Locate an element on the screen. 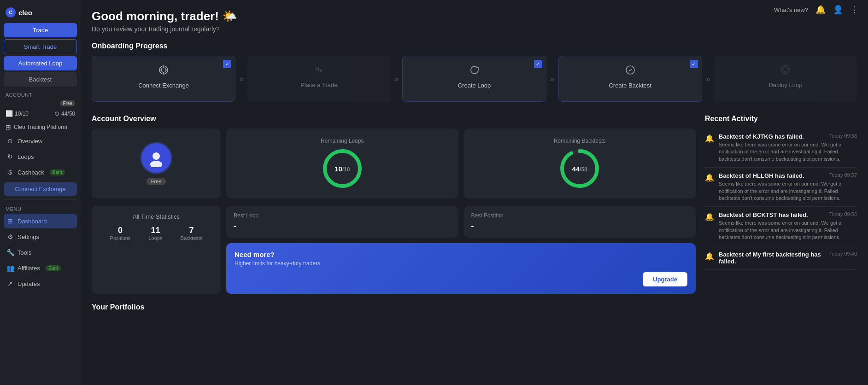  step-label-create-backtest: Create Backtest is located at coordinates (630, 86).